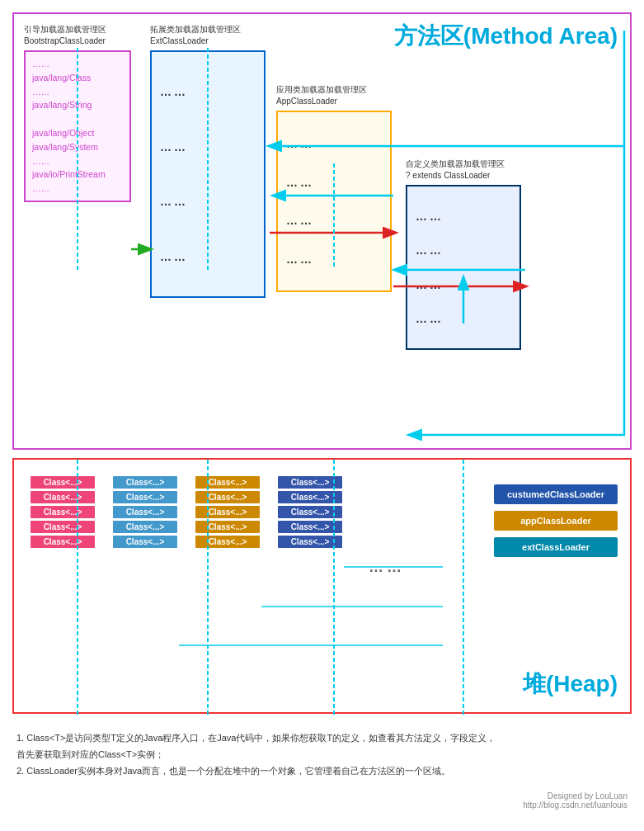 The height and width of the screenshot is (831, 644). I want to click on class-badge-navy-3: Class<...>, so click(310, 526).